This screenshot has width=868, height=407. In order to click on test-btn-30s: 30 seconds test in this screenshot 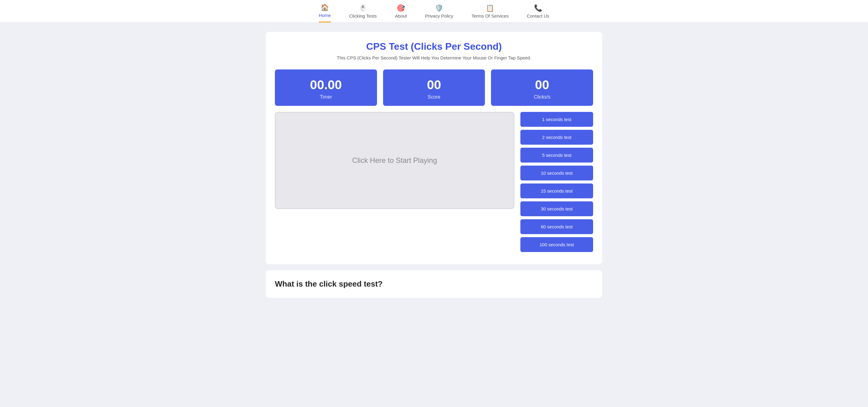, I will do `click(557, 209)`.